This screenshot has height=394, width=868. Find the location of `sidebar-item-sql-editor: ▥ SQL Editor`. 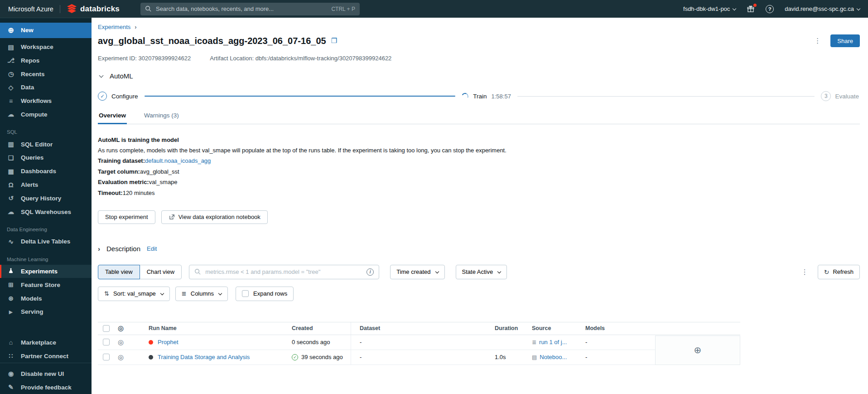

sidebar-item-sql-editor: ▥ SQL Editor is located at coordinates (46, 144).